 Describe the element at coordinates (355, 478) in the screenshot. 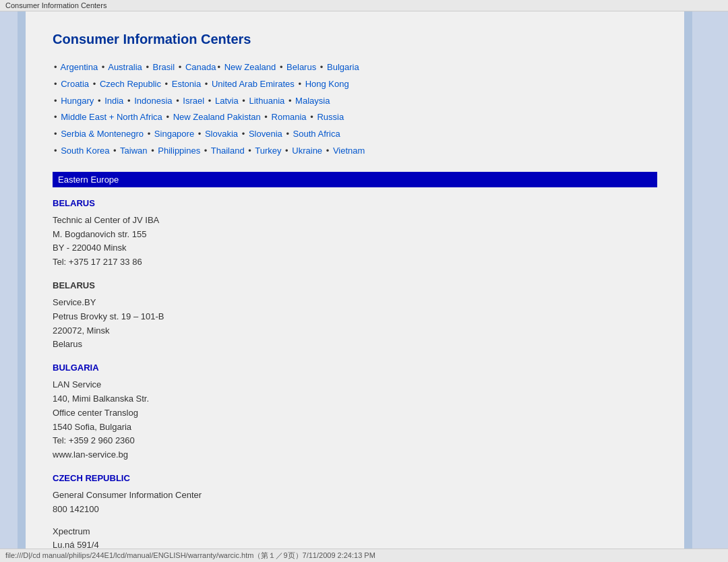

I see `country-heading-czech-republic: CZECH REPUBLIC` at that location.